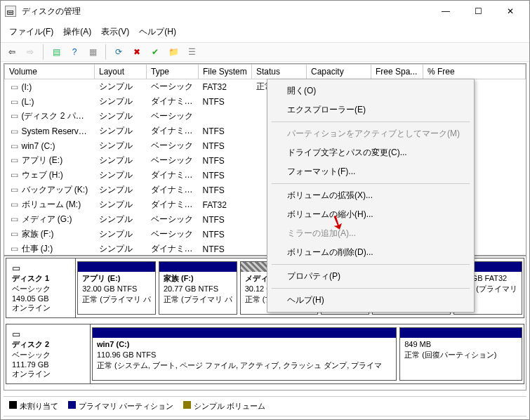 The height and width of the screenshot is (420, 530). I want to click on maximize-button: ☐, so click(478, 11).